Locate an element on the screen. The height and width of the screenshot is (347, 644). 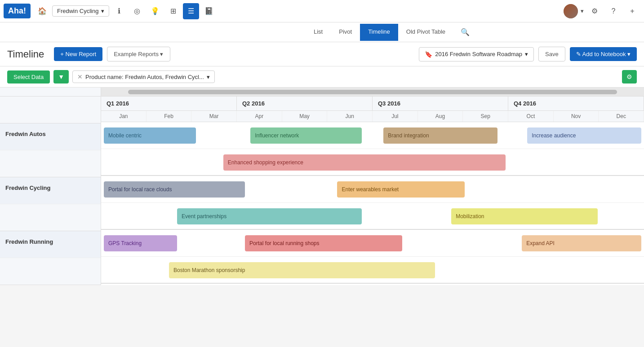
grid-nav-btn: ⊞ is located at coordinates (173, 11).